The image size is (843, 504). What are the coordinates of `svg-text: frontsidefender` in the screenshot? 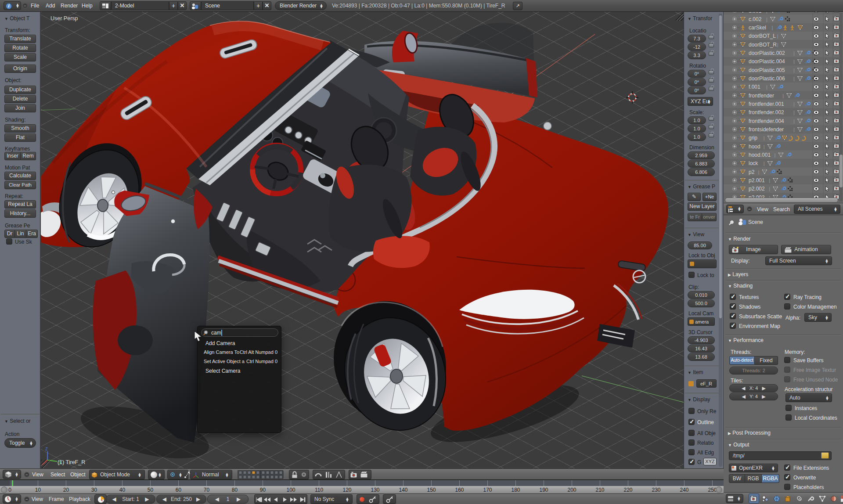 It's located at (766, 130).